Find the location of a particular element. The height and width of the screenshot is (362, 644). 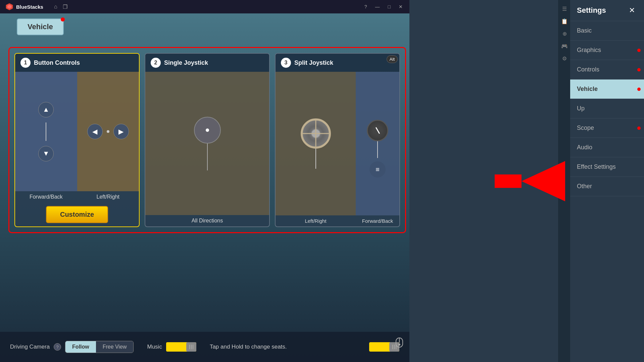

gauge-line is located at coordinates (378, 150).